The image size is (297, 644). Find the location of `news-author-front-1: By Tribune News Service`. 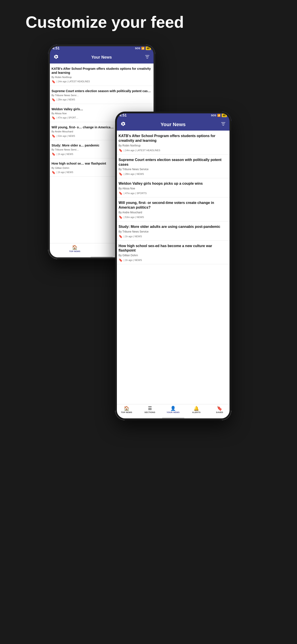

news-author-front-1: By Tribune News Service is located at coordinates (173, 169).